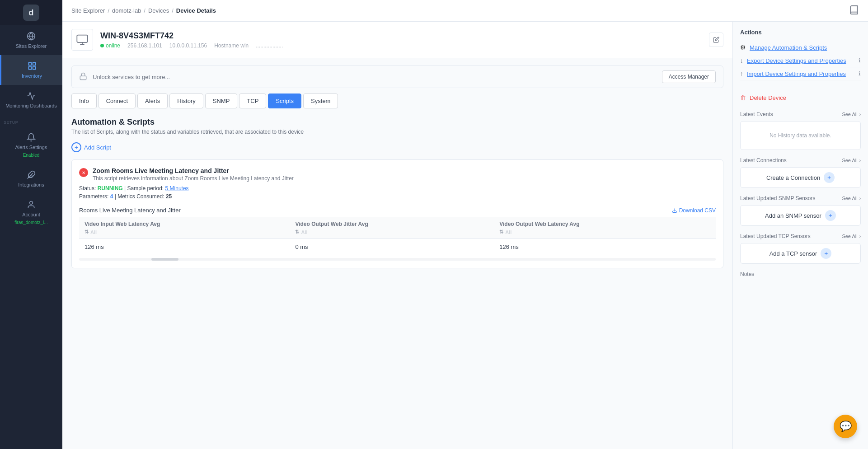 This screenshot has height=449, width=868. I want to click on snmp-chevron-icon: ›, so click(860, 199).